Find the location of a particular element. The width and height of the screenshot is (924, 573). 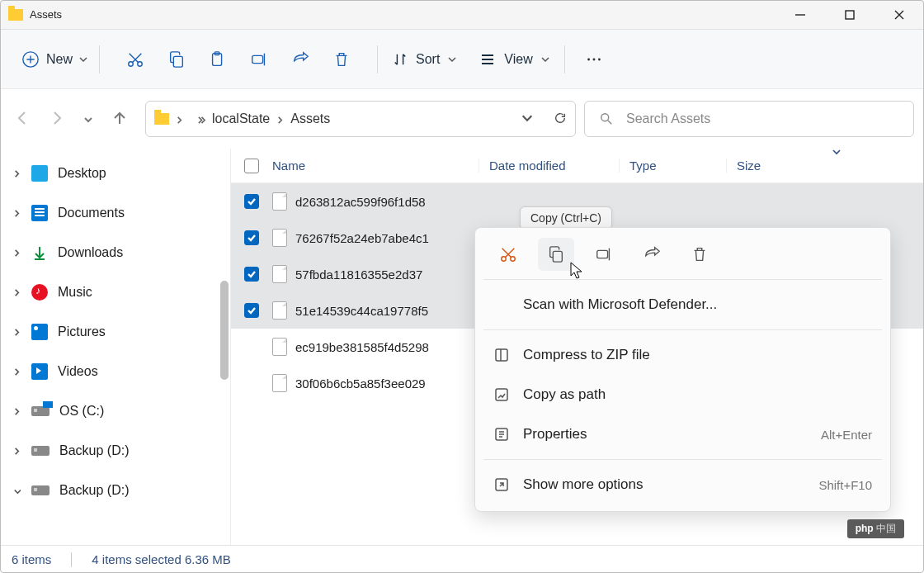

recent-chevron is located at coordinates (88, 119).